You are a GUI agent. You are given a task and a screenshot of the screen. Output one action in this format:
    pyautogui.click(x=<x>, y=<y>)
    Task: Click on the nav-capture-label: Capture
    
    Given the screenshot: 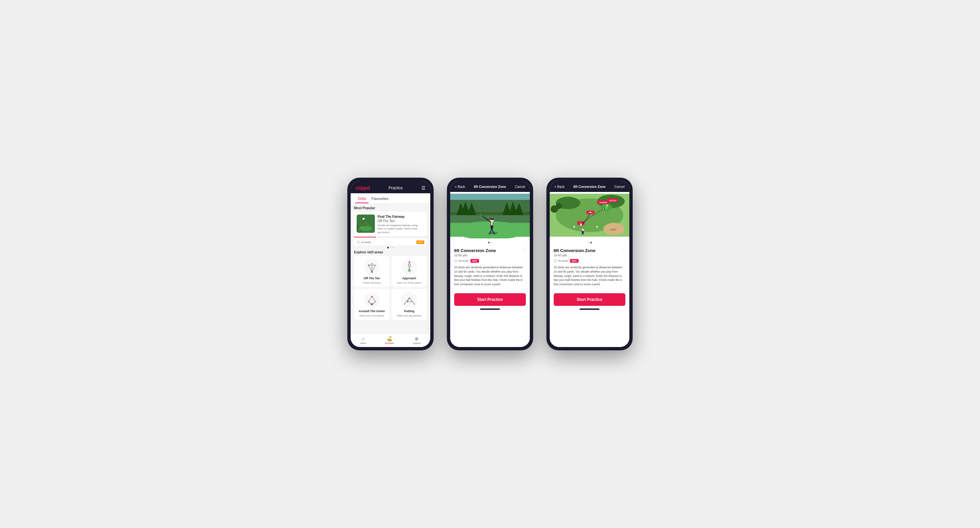 What is the action you would take?
    pyautogui.click(x=417, y=343)
    